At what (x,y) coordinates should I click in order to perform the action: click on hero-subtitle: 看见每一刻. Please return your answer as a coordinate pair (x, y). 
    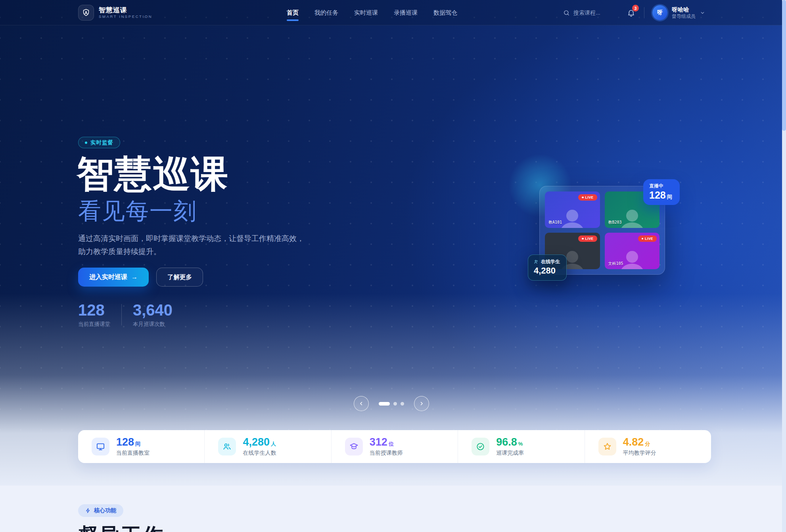
    Looking at the image, I should click on (138, 211).